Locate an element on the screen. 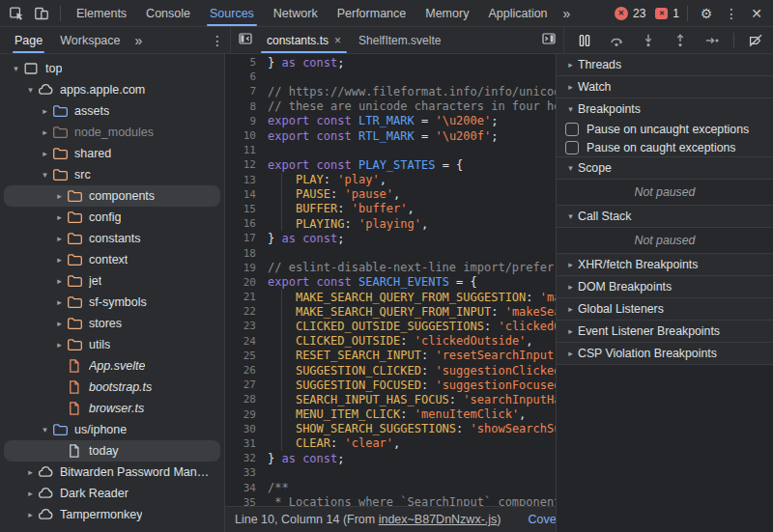  close-devtools-icon: ✕ is located at coordinates (757, 14).